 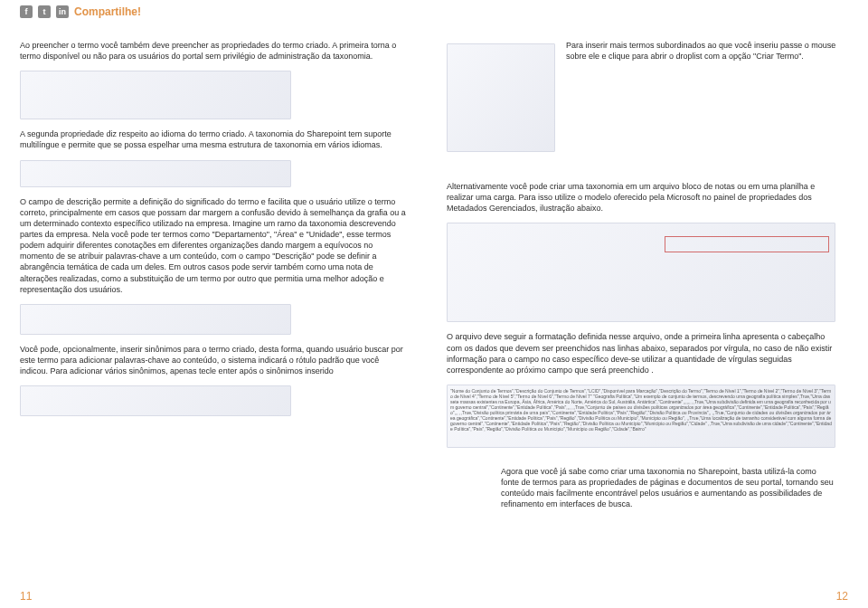 What do you see at coordinates (214, 51) in the screenshot?
I see `left-para-1: Ao preencher o termo você também deve pr…` at bounding box center [214, 51].